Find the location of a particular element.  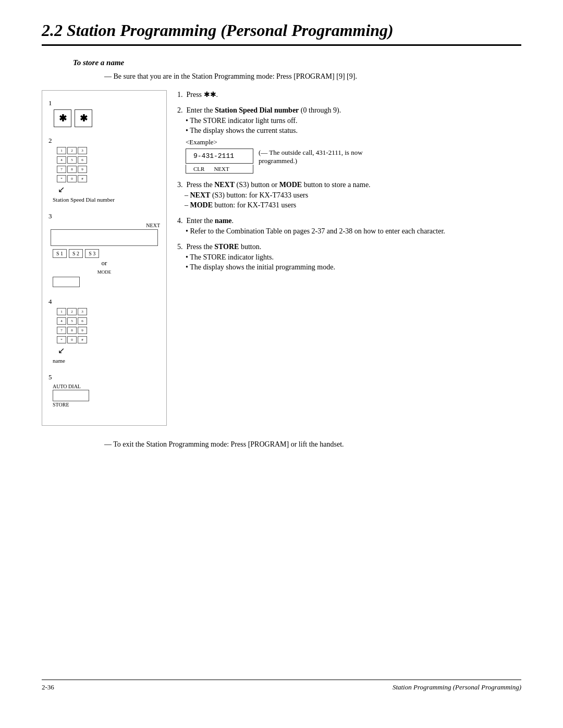

bullet-store-off: The STORE indicator light turns off. is located at coordinates (353, 121).